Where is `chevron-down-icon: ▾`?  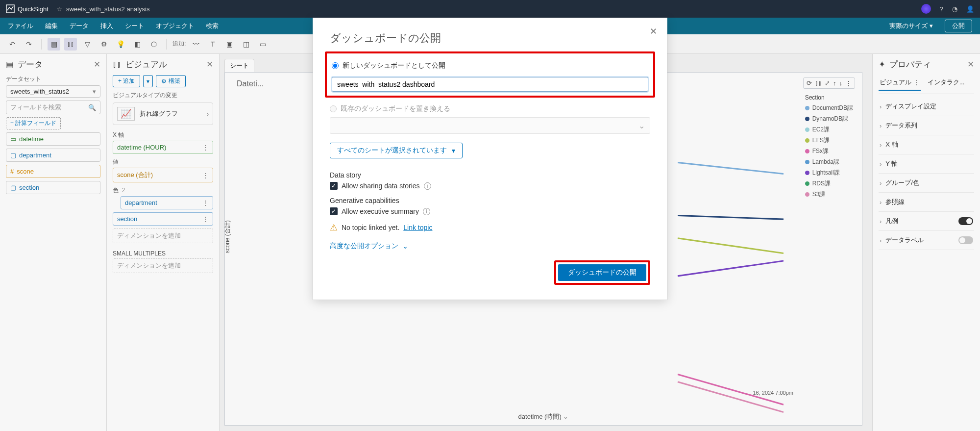 chevron-down-icon: ▾ is located at coordinates (454, 151).